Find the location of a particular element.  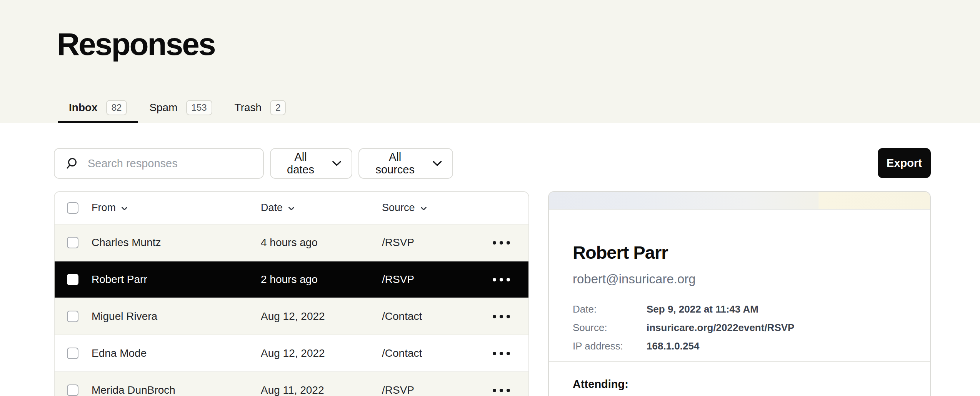

detail-meta-label: IP address: is located at coordinates (610, 346).